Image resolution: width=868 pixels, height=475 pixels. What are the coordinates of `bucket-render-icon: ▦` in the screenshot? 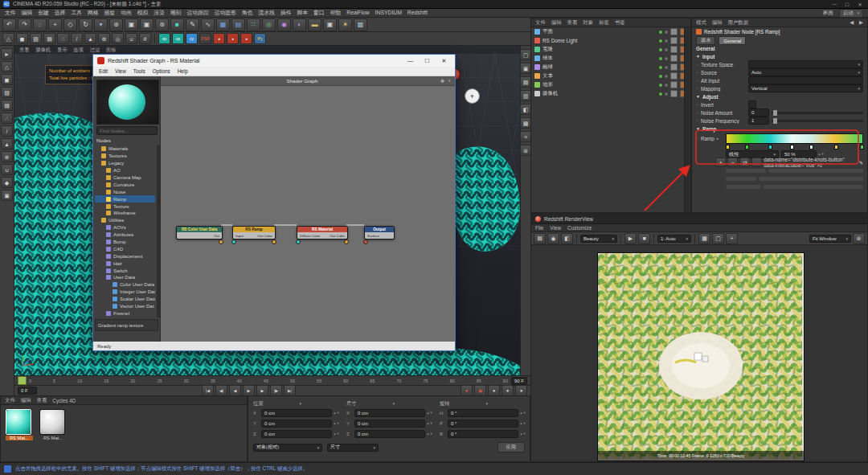 It's located at (704, 239).